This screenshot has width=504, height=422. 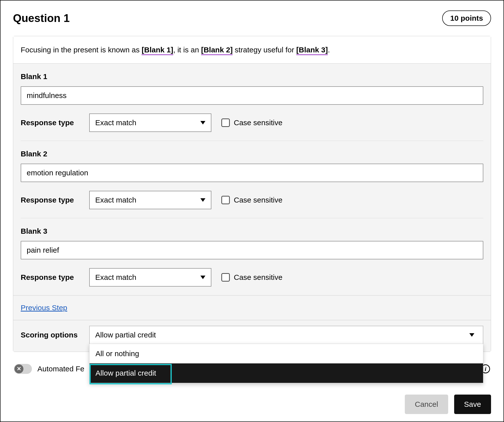 I want to click on blank-3-label: Blank 3, so click(x=252, y=231).